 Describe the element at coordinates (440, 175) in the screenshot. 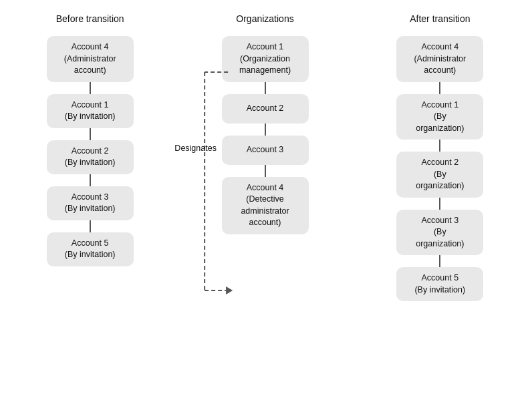

I see `after-acct2-node: Account 2(Byorganization)` at that location.